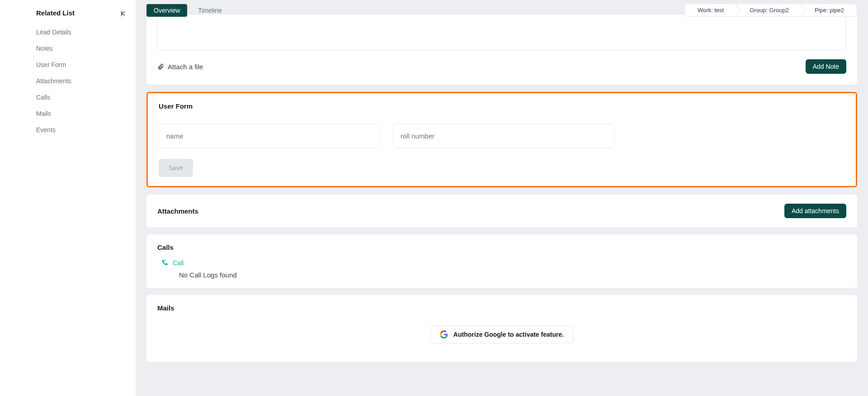  I want to click on sidebar-item-user-form: User Form, so click(68, 65).